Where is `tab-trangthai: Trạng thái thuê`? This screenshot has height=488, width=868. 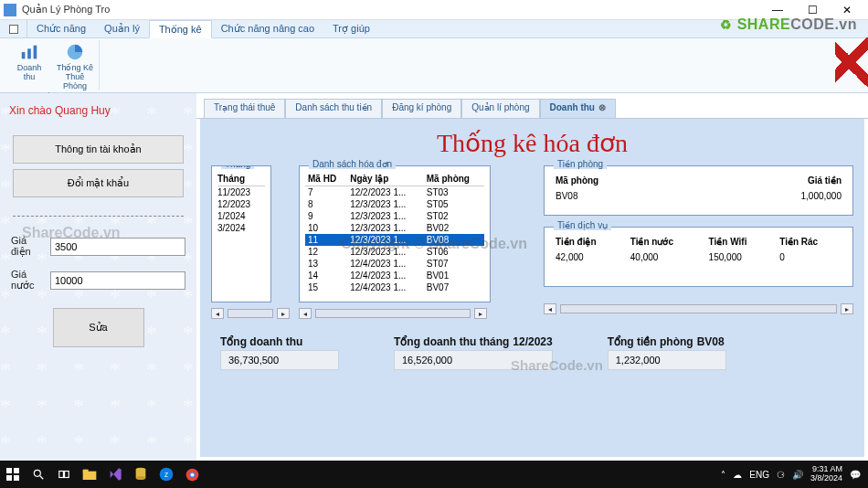 tab-trangthai: Trạng thái thuê is located at coordinates (245, 108).